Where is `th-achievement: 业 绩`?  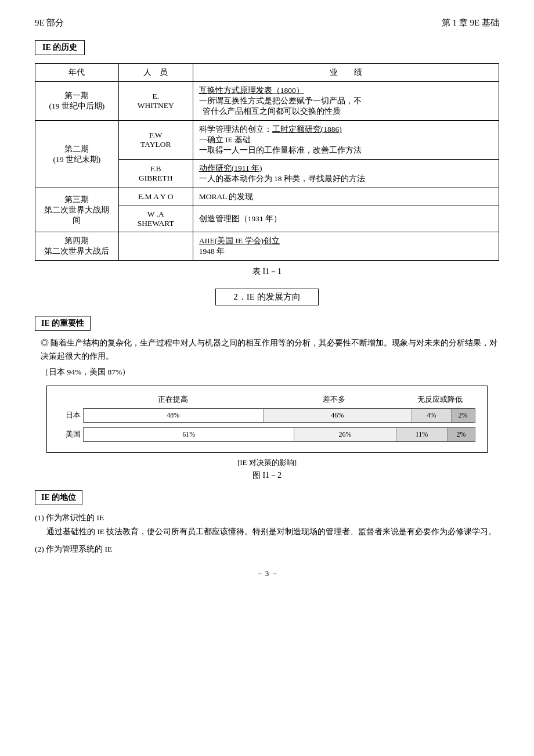 th-achievement: 业 绩 is located at coordinates (346, 73).